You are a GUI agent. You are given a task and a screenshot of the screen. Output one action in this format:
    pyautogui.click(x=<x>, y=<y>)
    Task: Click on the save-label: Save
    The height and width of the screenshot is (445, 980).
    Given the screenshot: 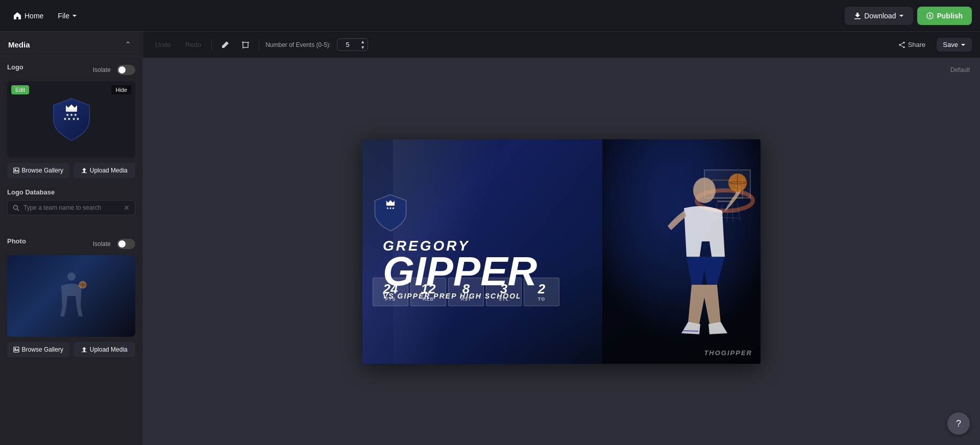 What is the action you would take?
    pyautogui.click(x=950, y=45)
    